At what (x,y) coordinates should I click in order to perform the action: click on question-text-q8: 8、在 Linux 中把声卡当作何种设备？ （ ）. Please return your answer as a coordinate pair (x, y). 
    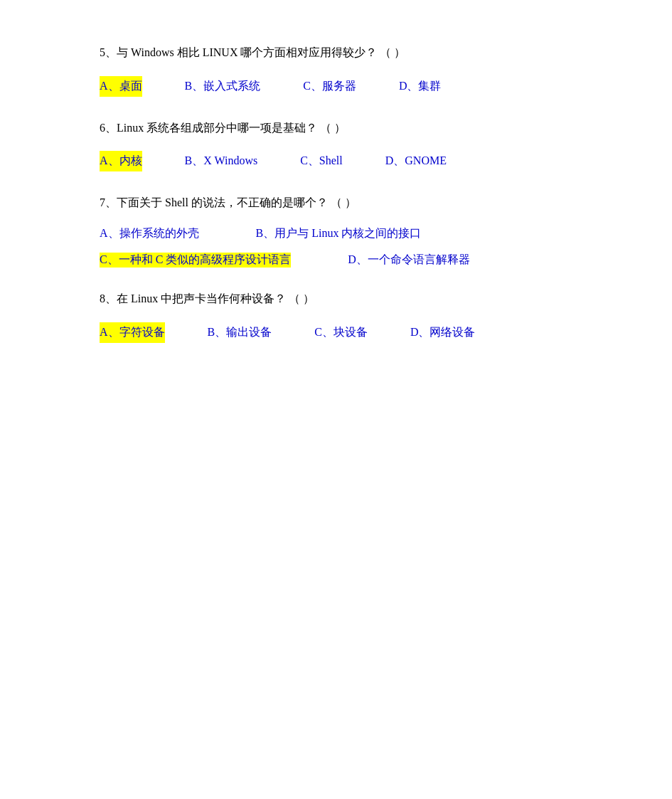
    Looking at the image, I should click on (343, 299).